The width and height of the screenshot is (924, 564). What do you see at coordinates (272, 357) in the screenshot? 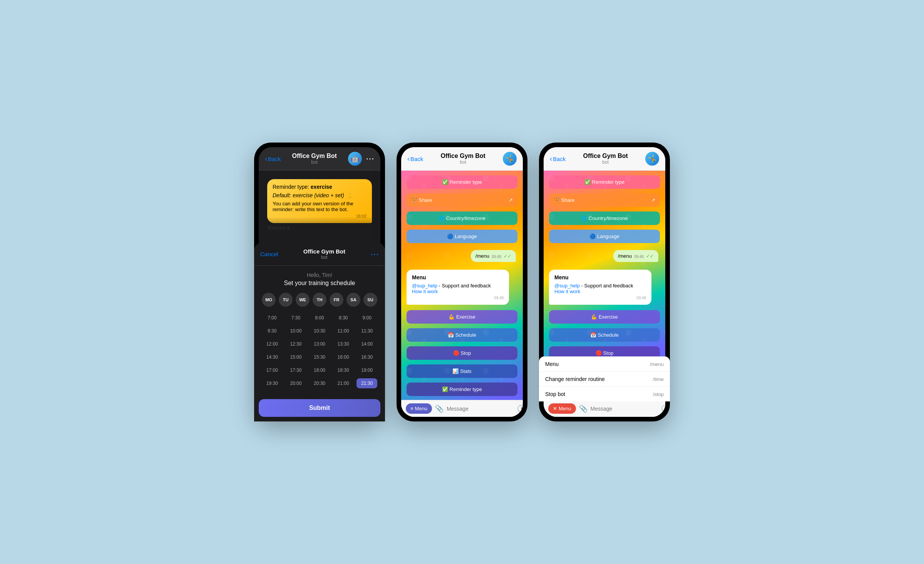
I see `time-1430: 14:30` at bounding box center [272, 357].